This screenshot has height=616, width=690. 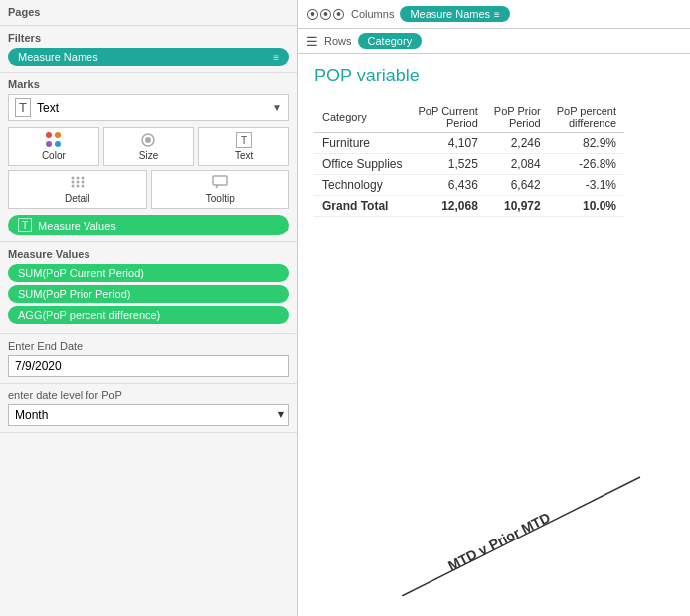 I want to click on color-label: Color, so click(x=54, y=155).